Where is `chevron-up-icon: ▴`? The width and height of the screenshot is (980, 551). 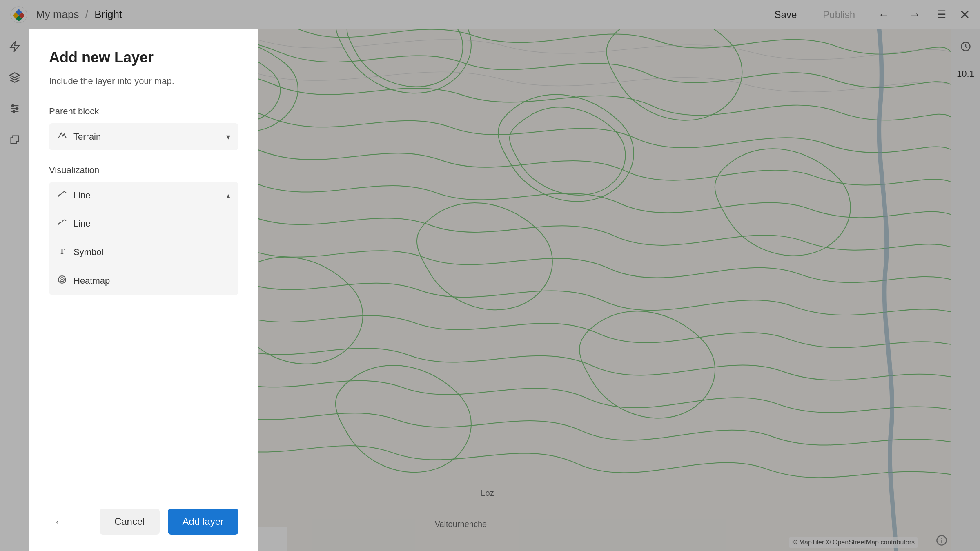 chevron-up-icon: ▴ is located at coordinates (228, 196).